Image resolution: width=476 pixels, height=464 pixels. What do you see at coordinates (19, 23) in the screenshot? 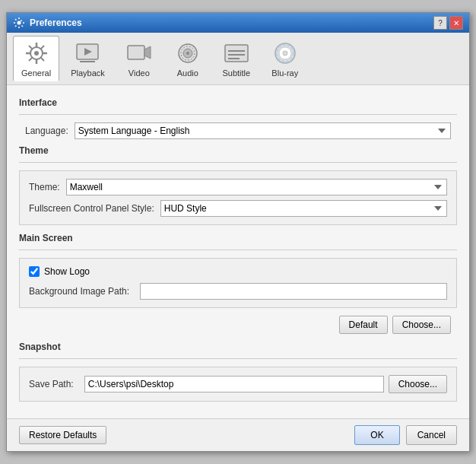
I see `window-icon` at bounding box center [19, 23].